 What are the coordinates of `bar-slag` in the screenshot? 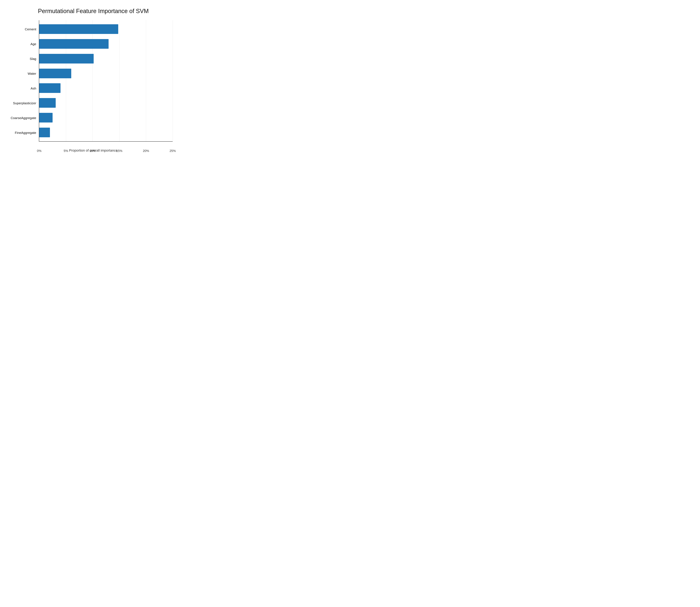 It's located at (66, 59).